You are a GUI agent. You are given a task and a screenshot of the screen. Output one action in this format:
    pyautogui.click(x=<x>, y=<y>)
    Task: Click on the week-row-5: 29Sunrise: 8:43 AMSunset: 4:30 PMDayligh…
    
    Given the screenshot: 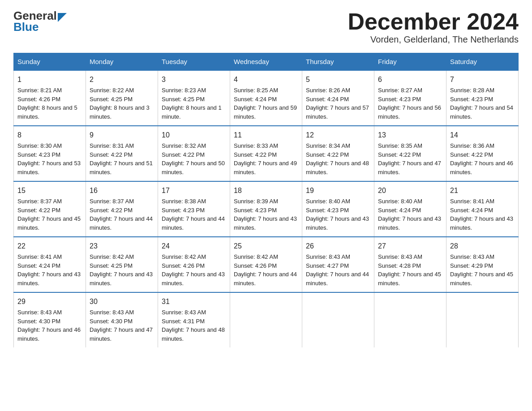 What is the action you would take?
    pyautogui.click(x=266, y=320)
    